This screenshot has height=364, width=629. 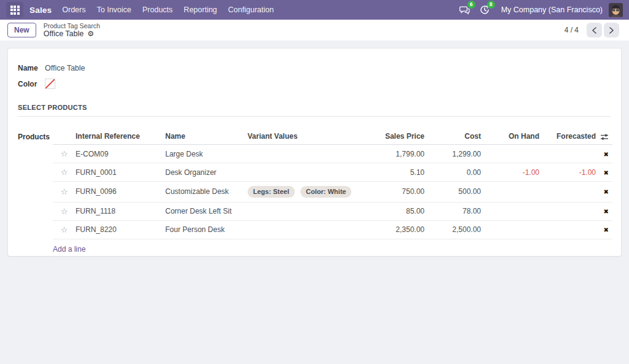 I want to click on cell-name: Customizable Desk, so click(x=206, y=192).